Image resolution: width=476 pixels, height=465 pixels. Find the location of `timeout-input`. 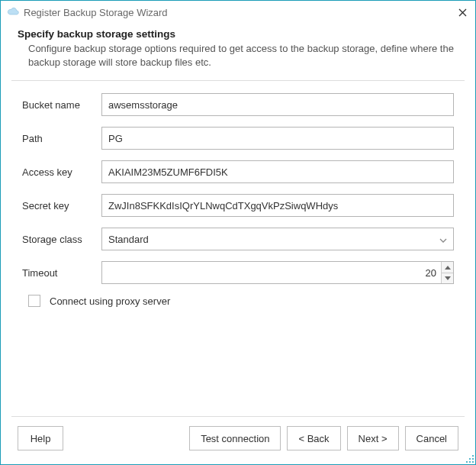

timeout-input is located at coordinates (272, 273).